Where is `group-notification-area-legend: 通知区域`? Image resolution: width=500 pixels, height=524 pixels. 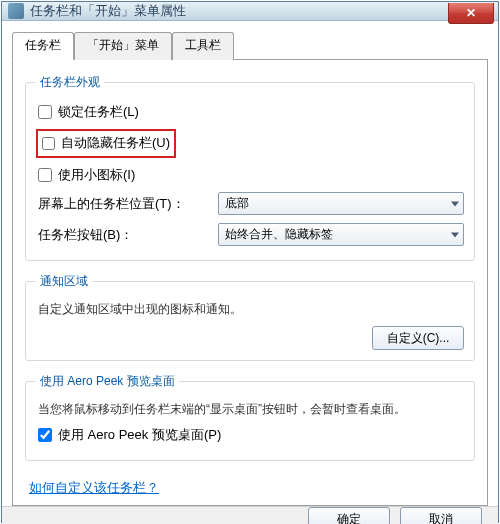
group-notification-area-legend: 通知区域 is located at coordinates (64, 282).